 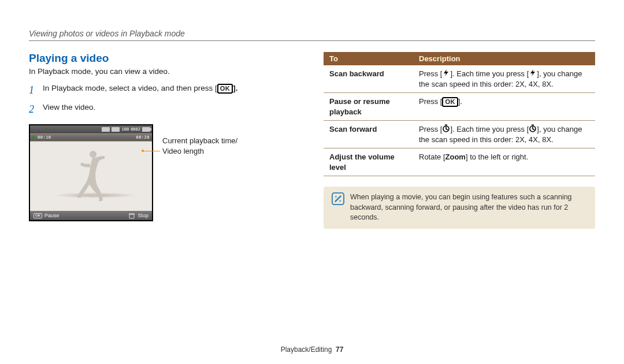 I want to click on pause-label: Pause, so click(x=52, y=216).